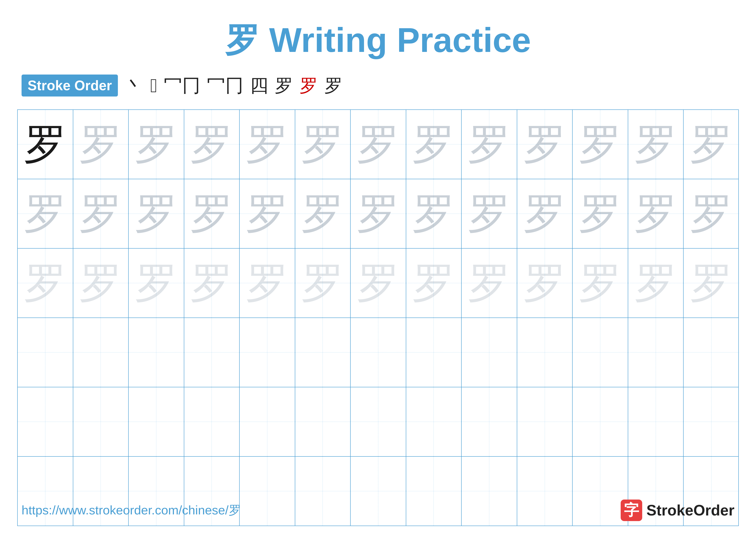 This screenshot has width=756, height=534. I want to click on grid-cell-r4-c10, so click(545, 352).